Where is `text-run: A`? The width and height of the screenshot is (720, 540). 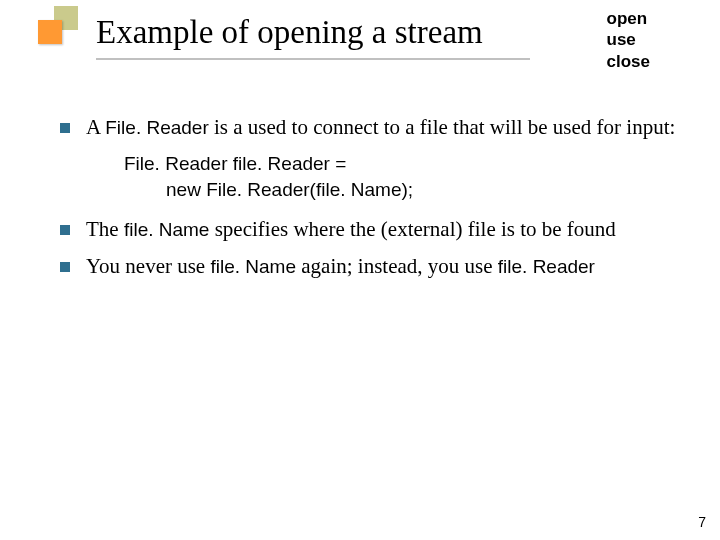
text-run: A is located at coordinates (96, 127).